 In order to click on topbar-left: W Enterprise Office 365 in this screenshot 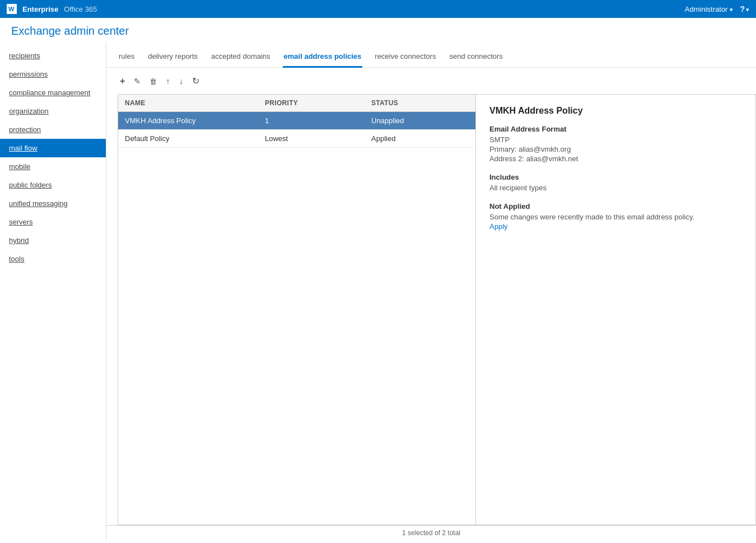, I will do `click(52, 9)`.